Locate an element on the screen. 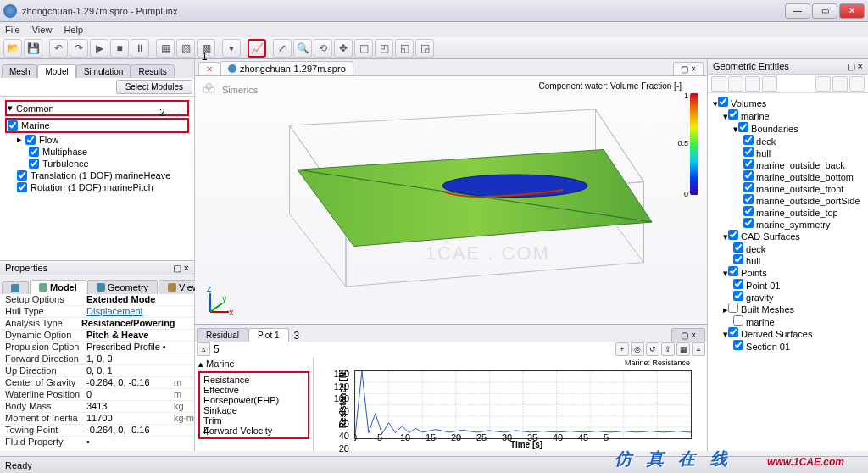  geom-node: marine_outside_back is located at coordinates (788, 164).